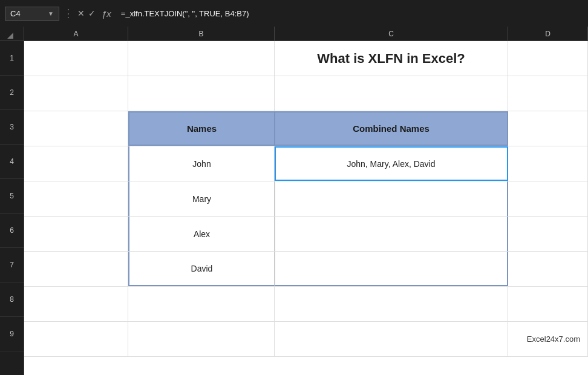 Image resolution: width=588 pixels, height=375 pixels. I want to click on cell-d4, so click(548, 163).